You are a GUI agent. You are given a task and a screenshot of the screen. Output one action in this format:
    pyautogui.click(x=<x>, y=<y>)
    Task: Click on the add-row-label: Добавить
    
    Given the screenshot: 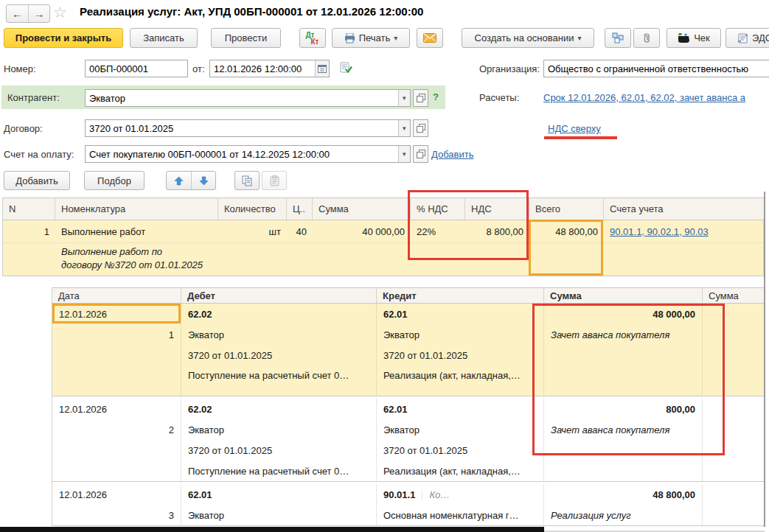 What is the action you would take?
    pyautogui.click(x=37, y=181)
    